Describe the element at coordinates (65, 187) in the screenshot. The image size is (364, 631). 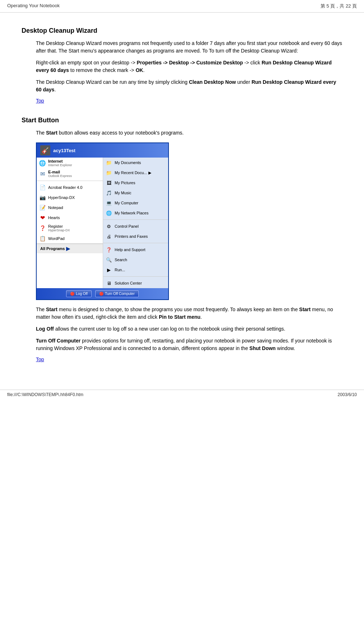
I see `sm-acrobat-label: Acrobat Reader 4.0` at that location.